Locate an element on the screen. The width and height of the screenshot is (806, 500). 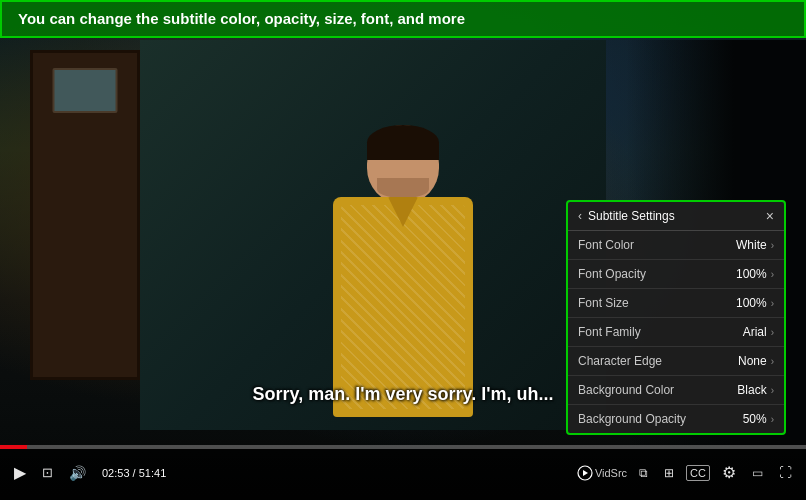
font-color-label: Font Color is located at coordinates (606, 245).